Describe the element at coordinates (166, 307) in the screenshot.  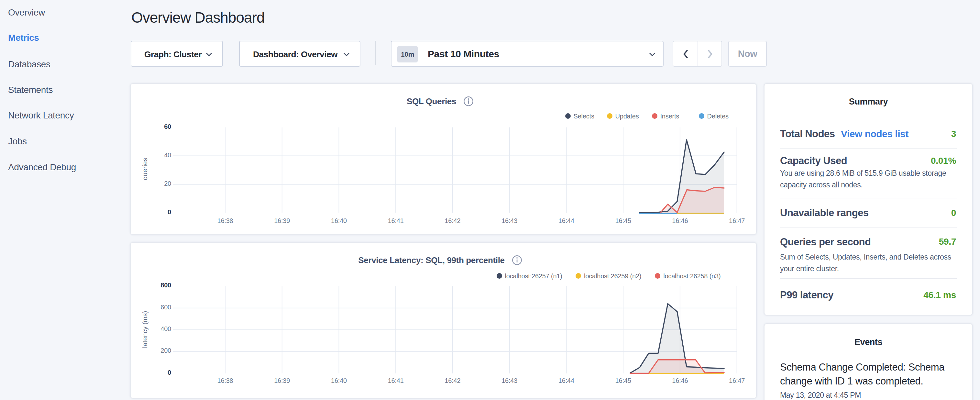
I see `svg-text: 600` at that location.